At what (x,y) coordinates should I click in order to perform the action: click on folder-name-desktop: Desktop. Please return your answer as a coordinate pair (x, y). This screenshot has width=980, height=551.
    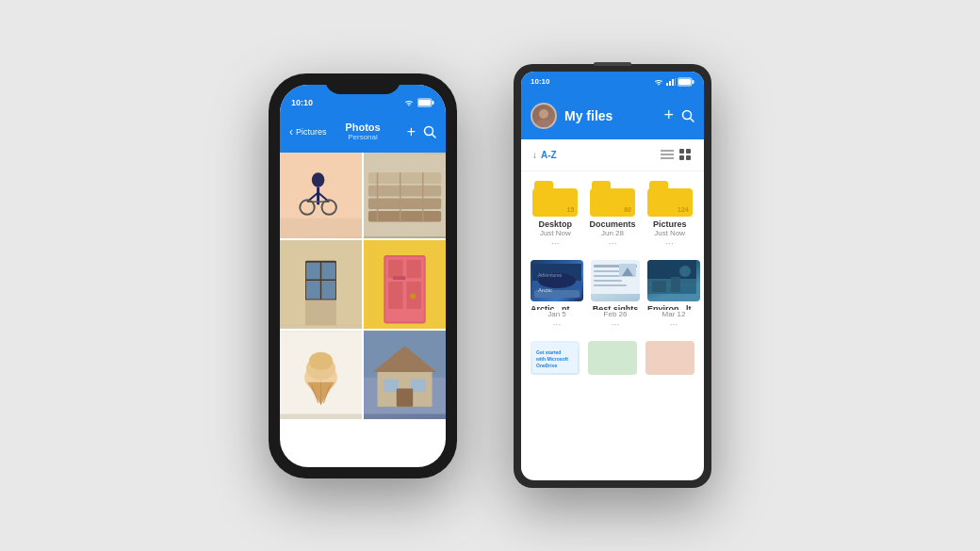
    Looking at the image, I should click on (556, 224).